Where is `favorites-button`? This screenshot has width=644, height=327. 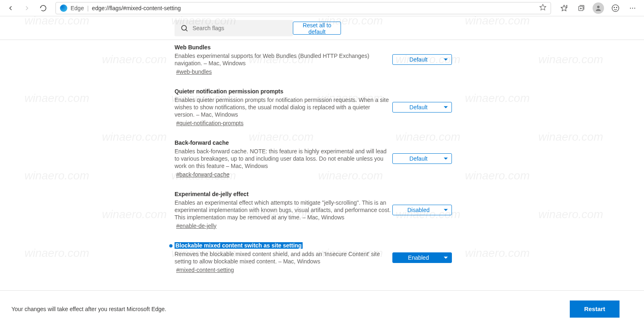
favorites-button is located at coordinates (564, 8).